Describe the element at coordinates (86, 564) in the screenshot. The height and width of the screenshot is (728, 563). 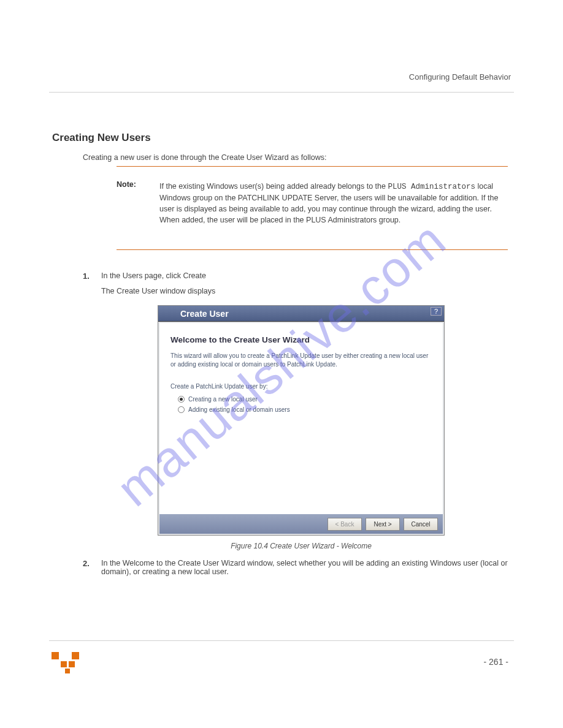
I see `step-2-number: 2.` at that location.